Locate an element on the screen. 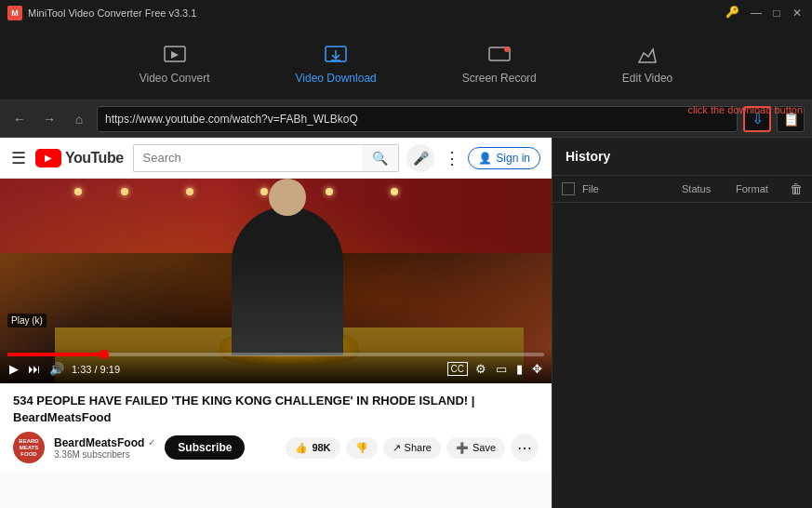 The width and height of the screenshot is (812, 508). save-label: Save is located at coordinates (484, 448).